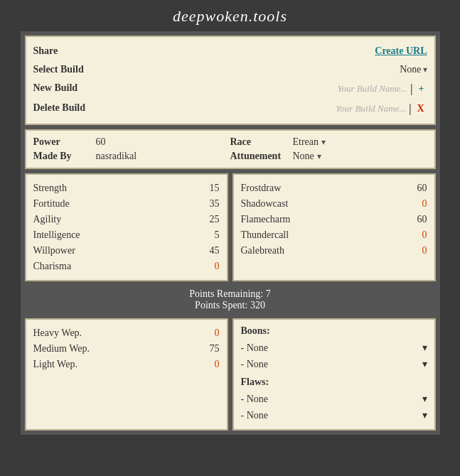 The height and width of the screenshot is (476, 460). What do you see at coordinates (230, 305) in the screenshot?
I see `points-spent: Points Spent: 320` at bounding box center [230, 305].